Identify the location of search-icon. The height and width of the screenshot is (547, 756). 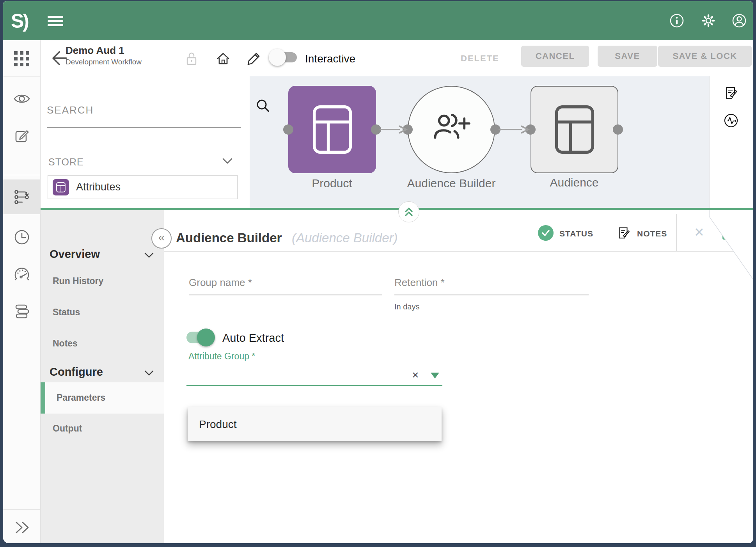
(263, 106).